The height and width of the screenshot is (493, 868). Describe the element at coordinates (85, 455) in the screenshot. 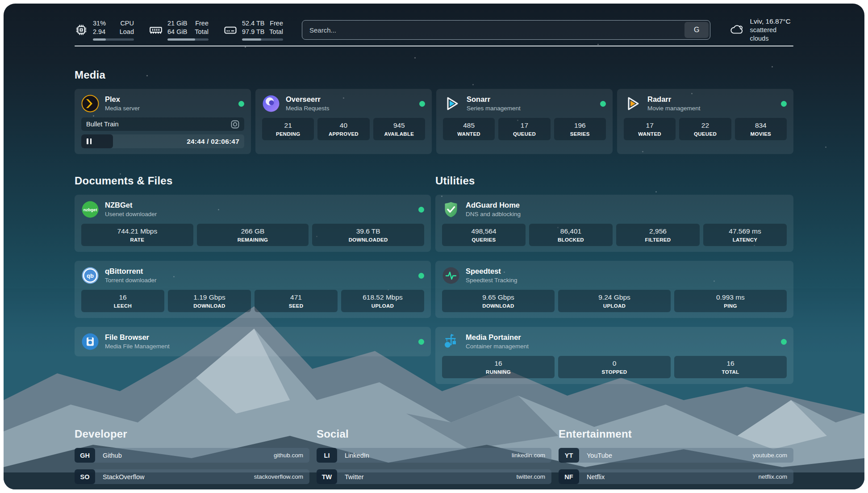

I see `github-abbr-badge: GH` at that location.